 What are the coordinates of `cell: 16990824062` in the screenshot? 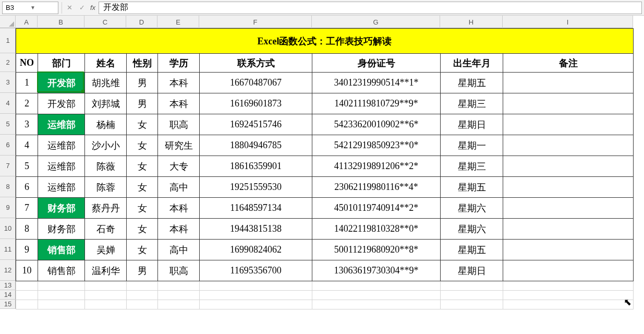 It's located at (256, 250).